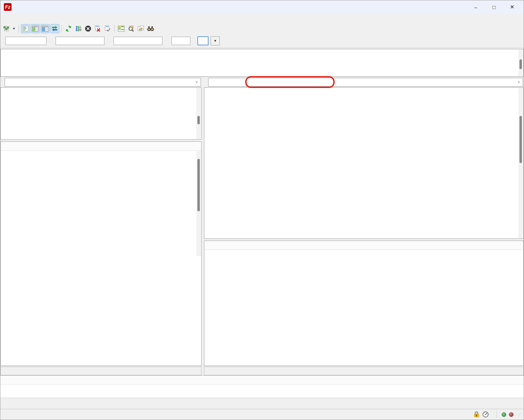 This screenshot has width=524, height=420. Describe the element at coordinates (476, 7) in the screenshot. I see `minimize-button: –` at that location.